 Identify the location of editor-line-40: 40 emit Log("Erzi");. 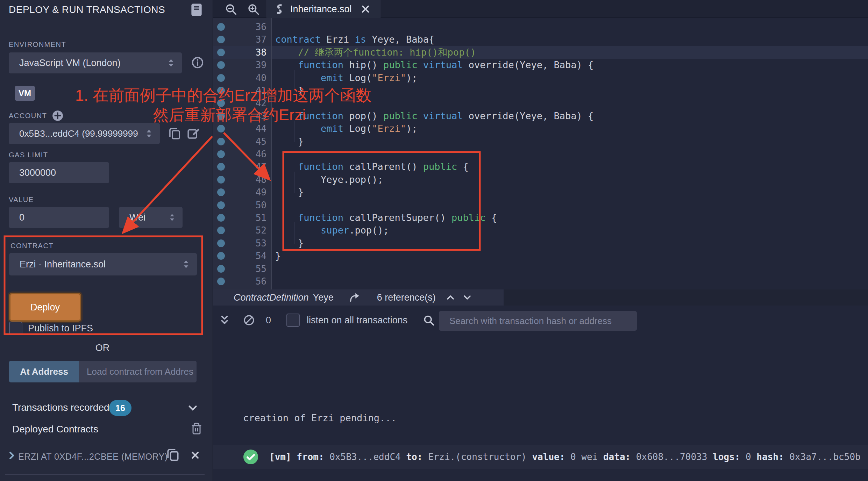
(541, 78).